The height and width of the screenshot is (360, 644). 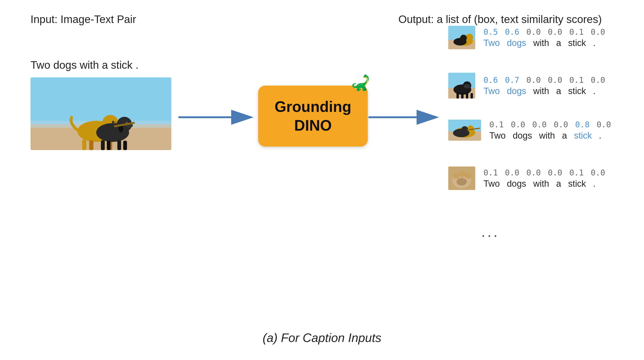 What do you see at coordinates (216, 117) in the screenshot?
I see `arrow1-svg` at bounding box center [216, 117].